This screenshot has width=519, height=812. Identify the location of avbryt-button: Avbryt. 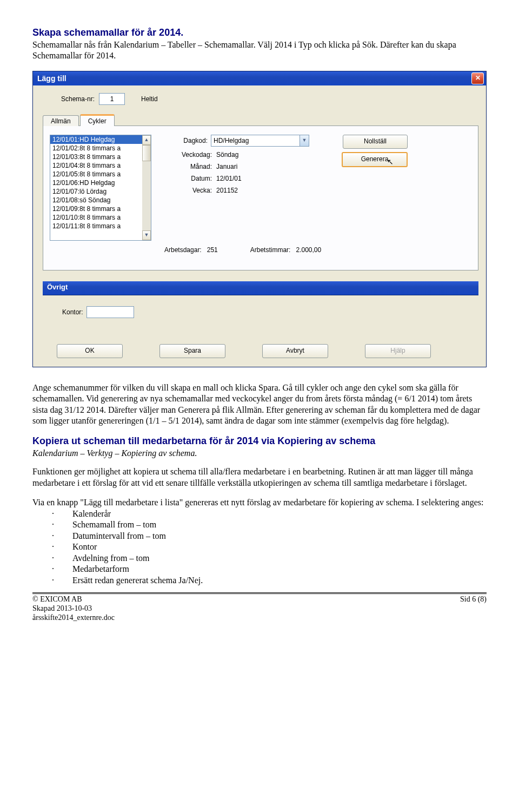
(295, 351).